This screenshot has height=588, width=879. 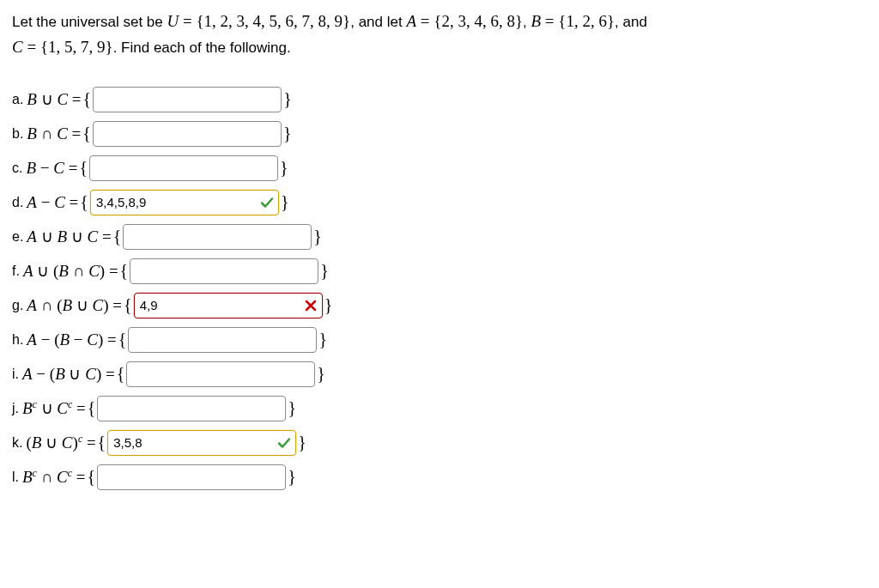 What do you see at coordinates (54, 477) in the screenshot?
I see `part-expression: Bc ∩ Cc =` at bounding box center [54, 477].